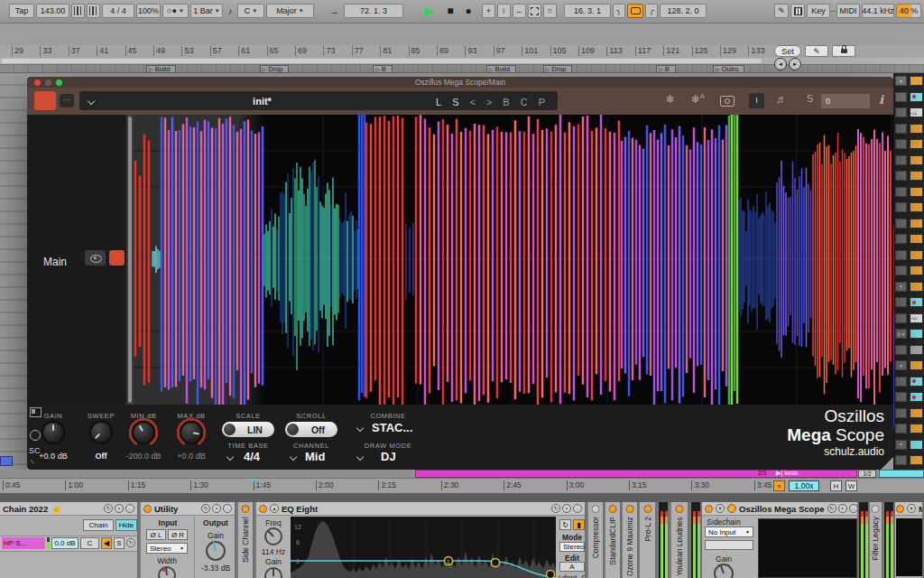 The height and width of the screenshot is (578, 924). What do you see at coordinates (648, 540) in the screenshot?
I see `collapsed-device-pro-l-2: Pro-L 2` at bounding box center [648, 540].